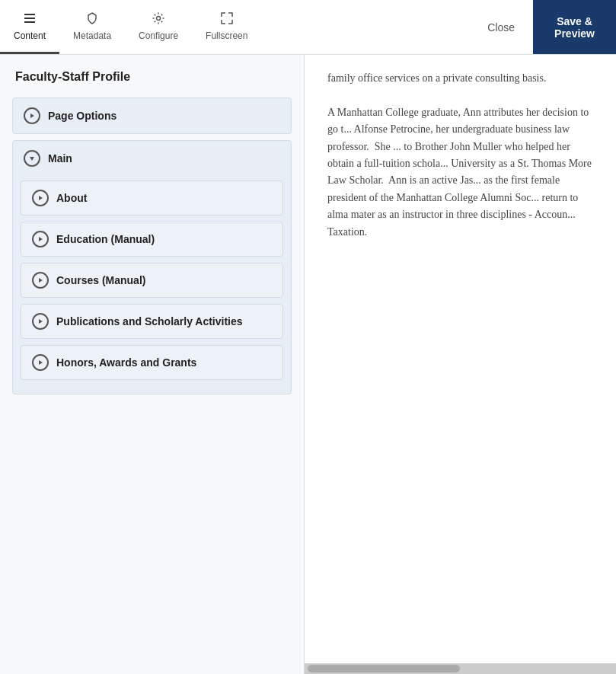  I want to click on main-sub-items: About Education (Manual), so click(152, 285).